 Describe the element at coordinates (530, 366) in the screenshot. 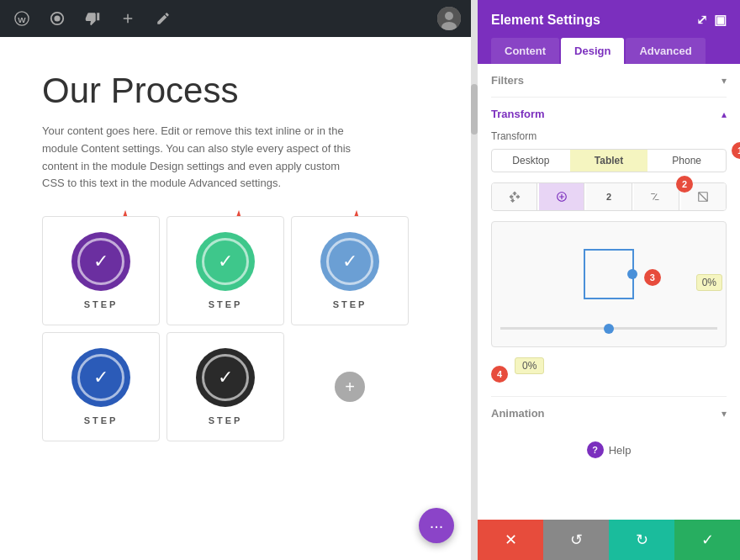

I see `tooltip-y-value: 0%` at that location.